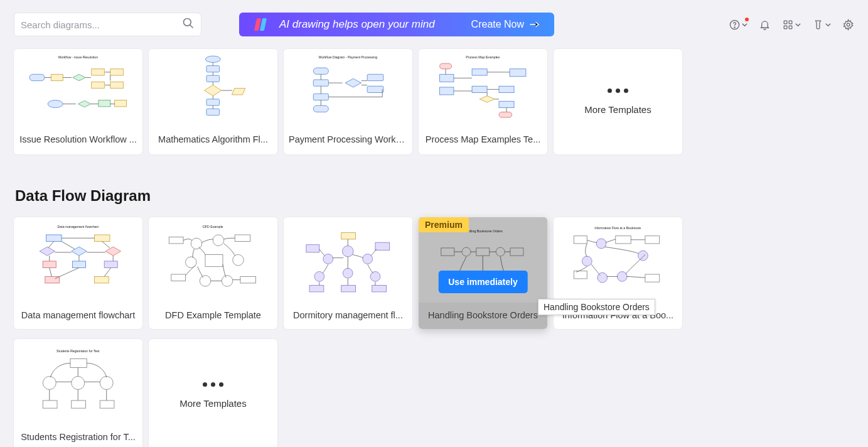  Describe the element at coordinates (213, 273) in the screenshot. I see `template-card: DFD Example DFD Example Template` at that location.